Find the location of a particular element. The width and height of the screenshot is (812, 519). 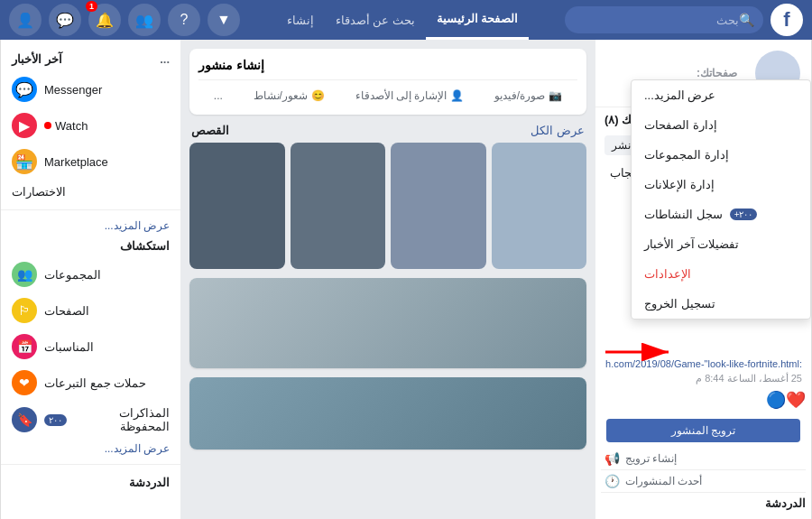

memories-badge: ٢٠٠ is located at coordinates (56, 421).